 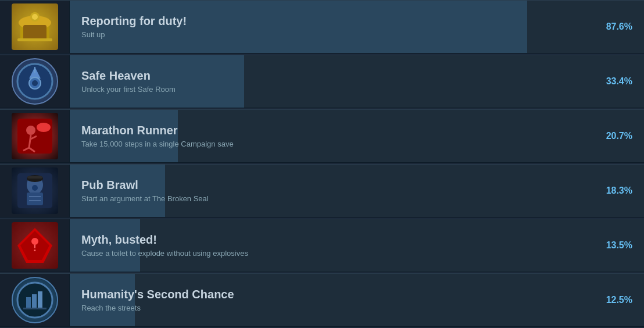 I want to click on achievement-content-safe-heaven: Safe HeavenUnlock your first Safe Room, so click(x=331, y=81).